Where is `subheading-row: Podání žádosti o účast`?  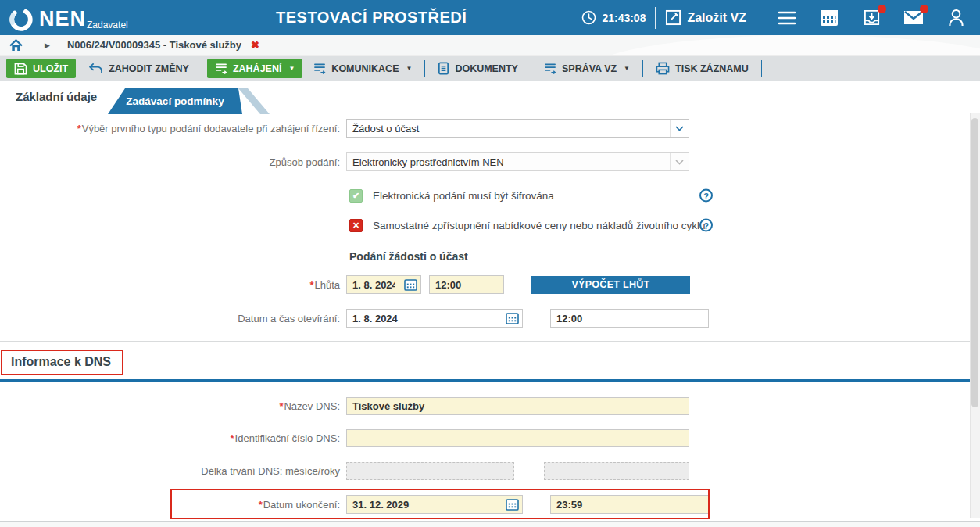
subheading-row: Podání žádosti o účast is located at coordinates (490, 256).